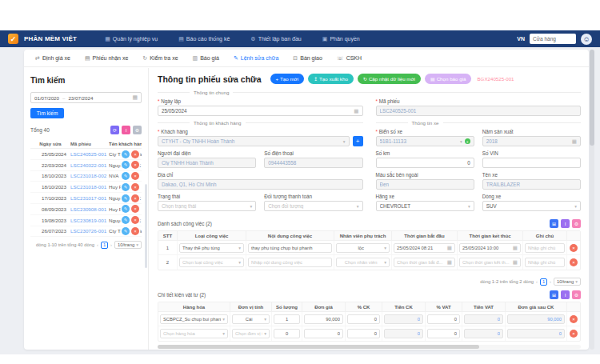  Describe the element at coordinates (426, 163) in the screenshot. I see `so-km-input: 0` at that location.